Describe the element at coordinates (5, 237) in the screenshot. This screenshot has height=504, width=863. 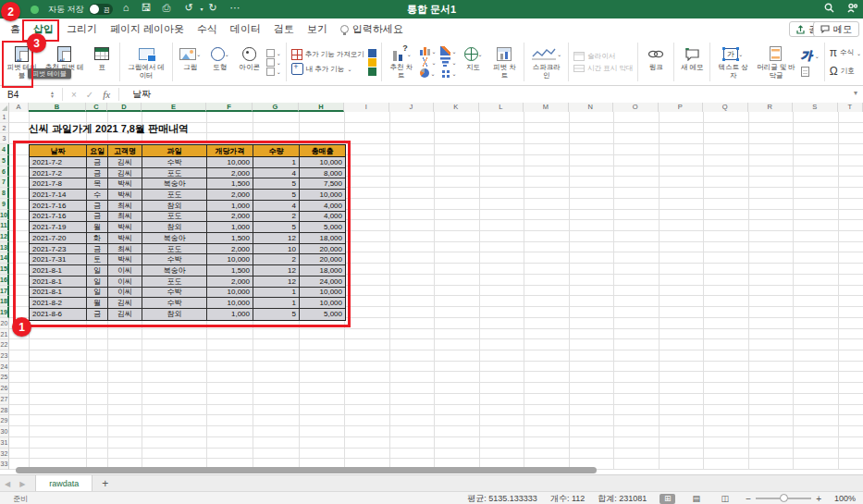
I see `row-header-12: 12` at that location.